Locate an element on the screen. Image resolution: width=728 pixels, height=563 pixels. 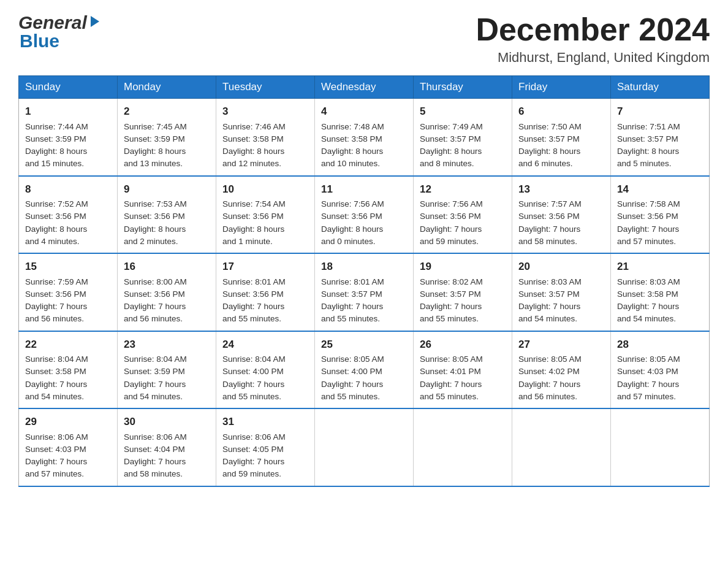
day-info: Sunrise: 7:58 AM Sunset: 3:56 PM Dayligh… is located at coordinates (660, 223).